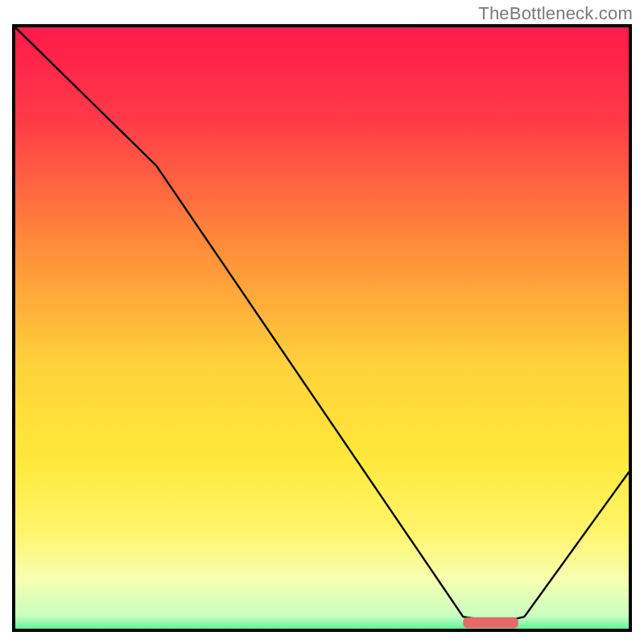  What do you see at coordinates (555, 14) in the screenshot?
I see `watermark-text: TheBottleneck.com` at bounding box center [555, 14].